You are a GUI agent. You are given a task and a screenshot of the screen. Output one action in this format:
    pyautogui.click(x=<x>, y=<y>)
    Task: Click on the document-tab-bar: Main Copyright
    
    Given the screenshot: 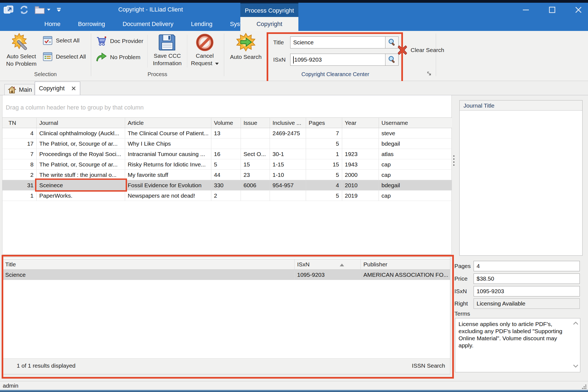 What is the action you would take?
    pyautogui.click(x=294, y=88)
    